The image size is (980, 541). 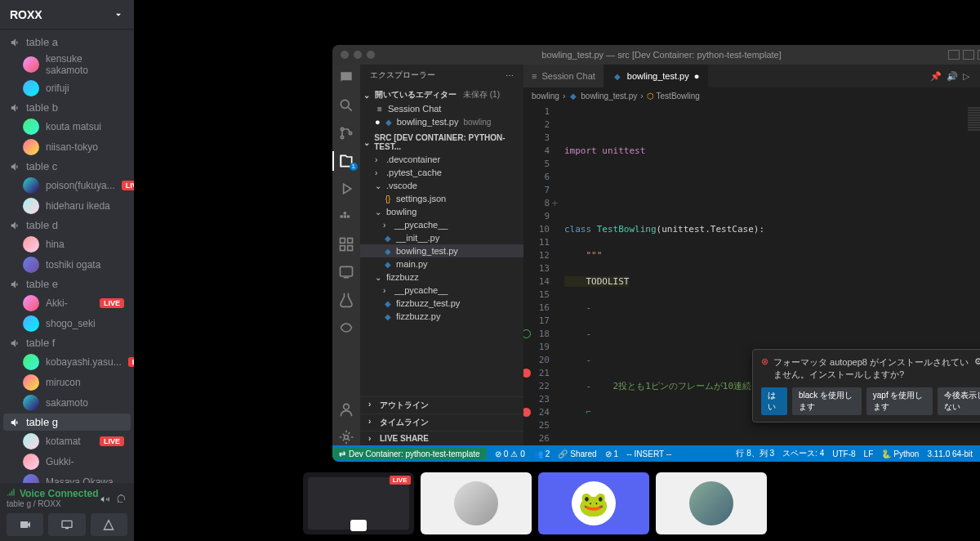 What do you see at coordinates (442, 225) in the screenshot?
I see `folder-pycache-1: ›__pycache__` at bounding box center [442, 225].